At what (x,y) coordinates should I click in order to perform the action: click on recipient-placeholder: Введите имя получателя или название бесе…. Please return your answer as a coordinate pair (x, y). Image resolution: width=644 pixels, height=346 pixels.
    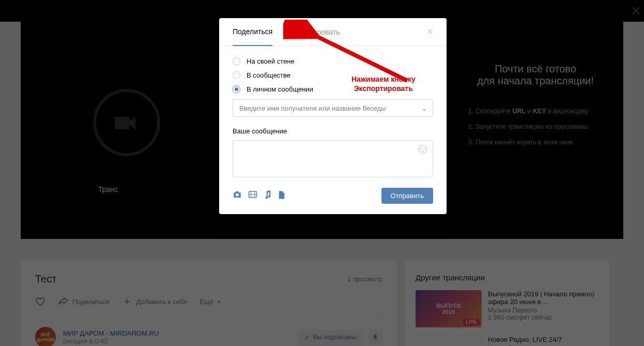
    Looking at the image, I should click on (312, 109).